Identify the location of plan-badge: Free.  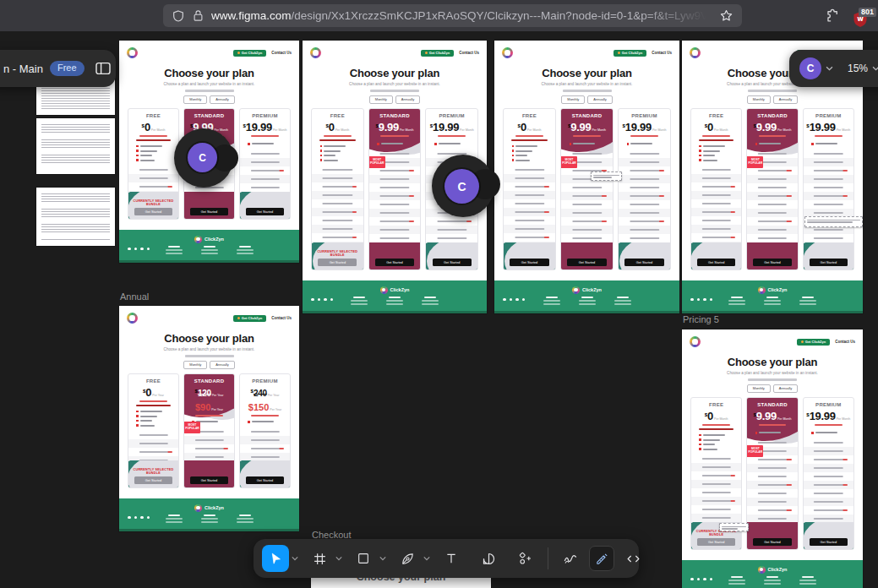
(68, 68).